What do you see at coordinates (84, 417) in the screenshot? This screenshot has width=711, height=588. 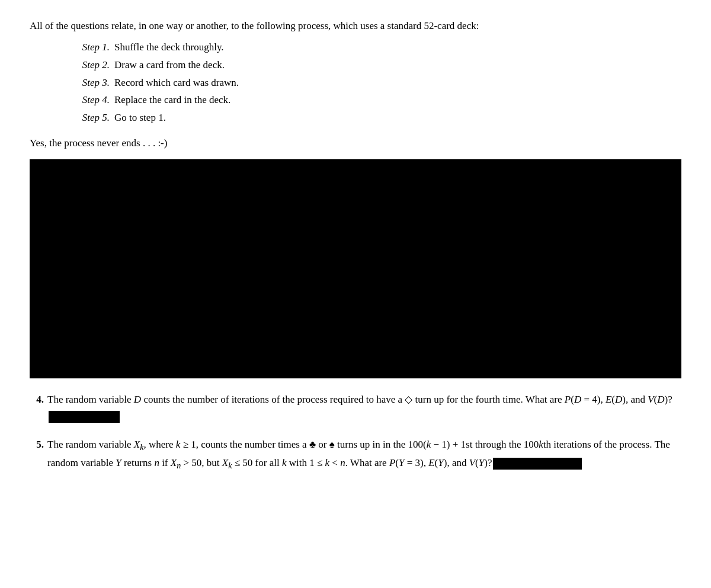 I see `q4-redacted` at bounding box center [84, 417].